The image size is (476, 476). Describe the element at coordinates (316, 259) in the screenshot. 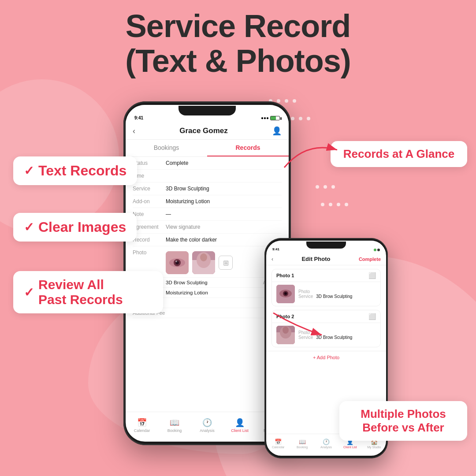

I see `small-header-title: Edit Photo` at that location.